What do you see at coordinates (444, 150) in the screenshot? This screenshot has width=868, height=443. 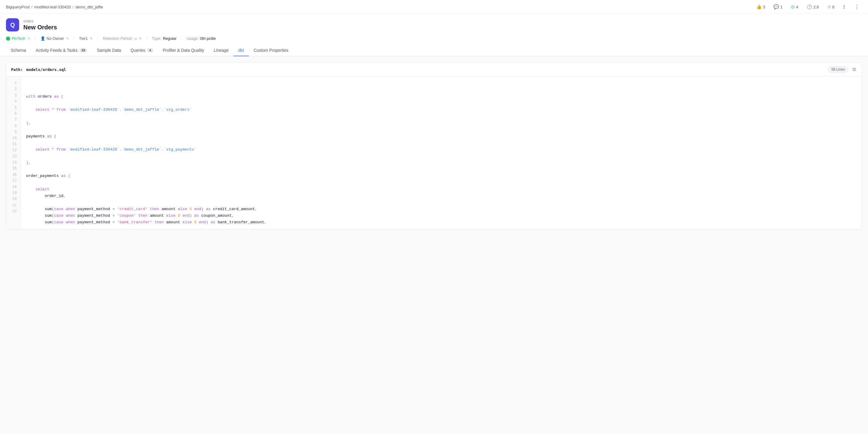 I see `code-line-11: select * from `modified-leaf-330420`.`de…` at bounding box center [444, 150].